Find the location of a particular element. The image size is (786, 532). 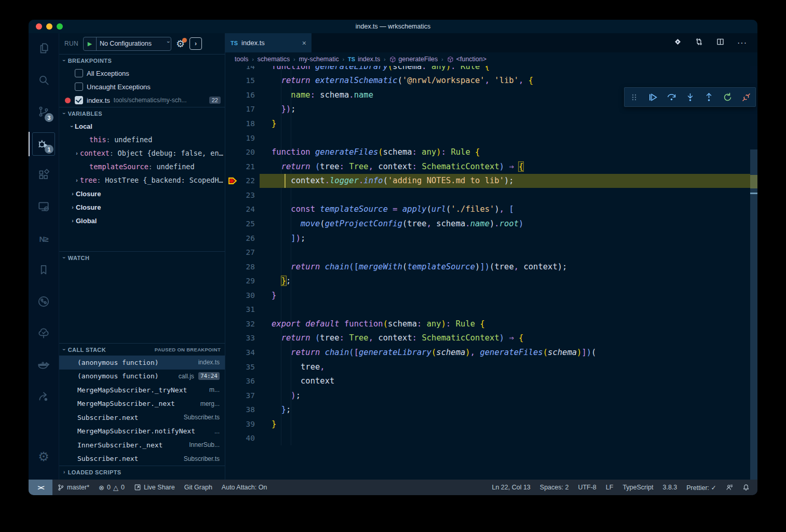

stack-frame-row: (anonymous function)index.ts is located at coordinates (142, 362).